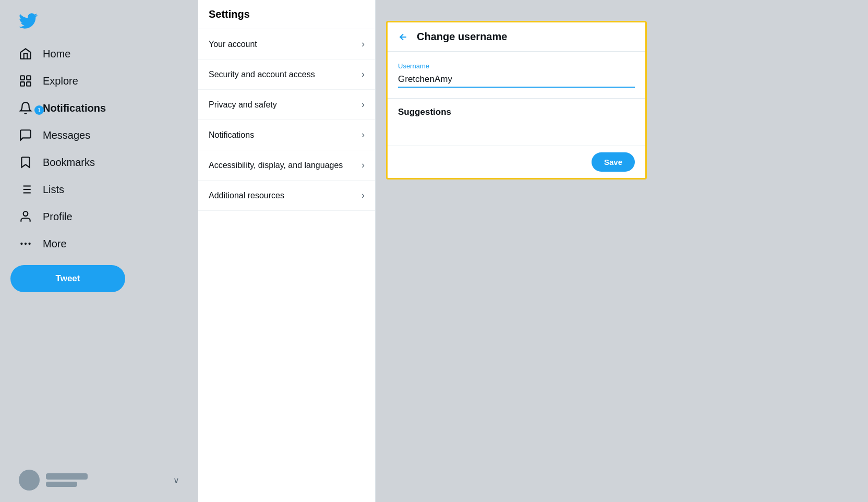 The image size is (868, 502). What do you see at coordinates (516, 75) in the screenshot?
I see `username-form: Username` at bounding box center [516, 75].